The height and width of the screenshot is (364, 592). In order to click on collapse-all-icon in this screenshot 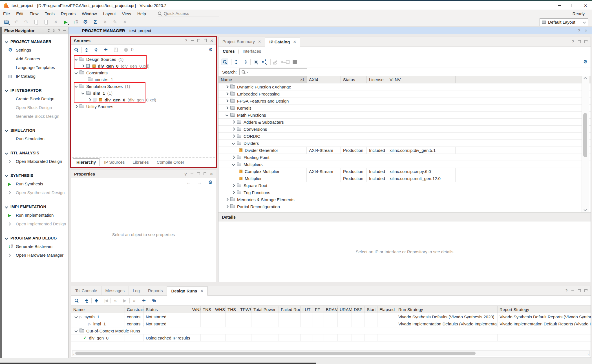, I will do `click(49, 30)`.